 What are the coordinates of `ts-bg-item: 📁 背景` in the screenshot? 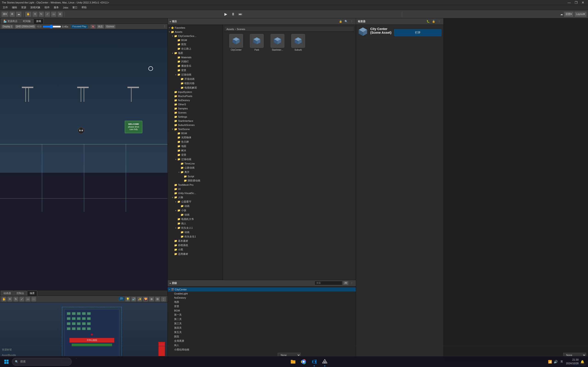 It's located at (195, 155).